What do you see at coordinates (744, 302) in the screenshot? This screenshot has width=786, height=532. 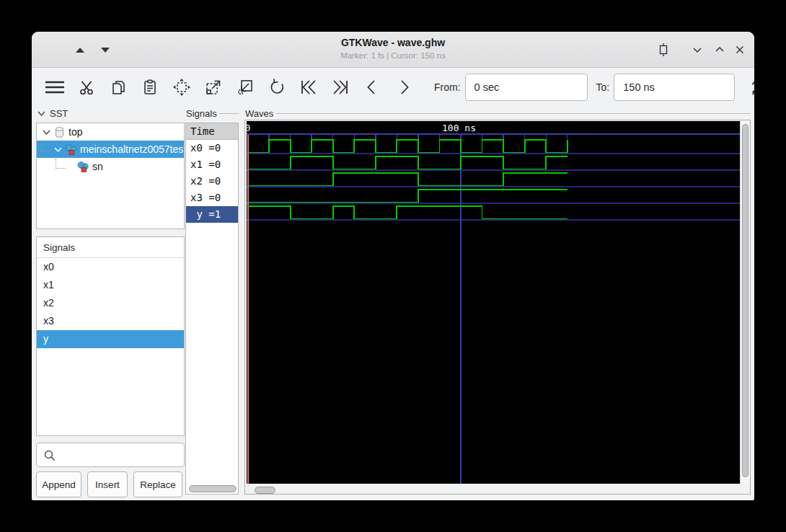 I see `waves-vscrollbar` at bounding box center [744, 302].